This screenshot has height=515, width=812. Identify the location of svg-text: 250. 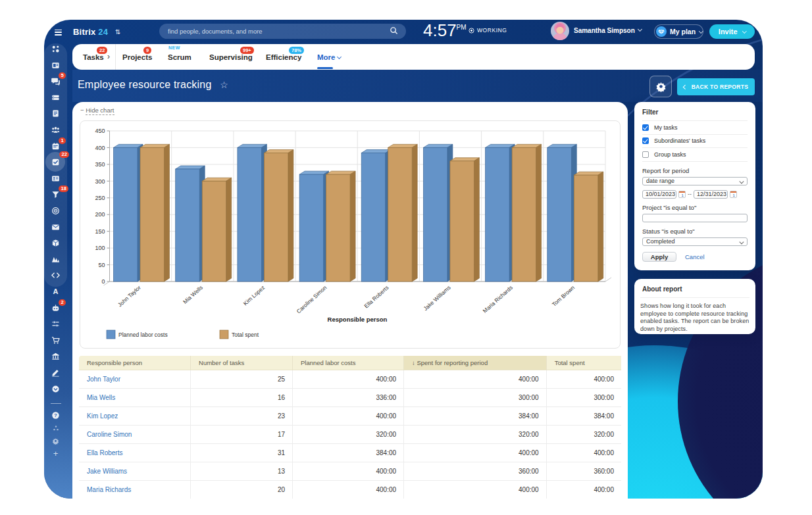
(100, 198).